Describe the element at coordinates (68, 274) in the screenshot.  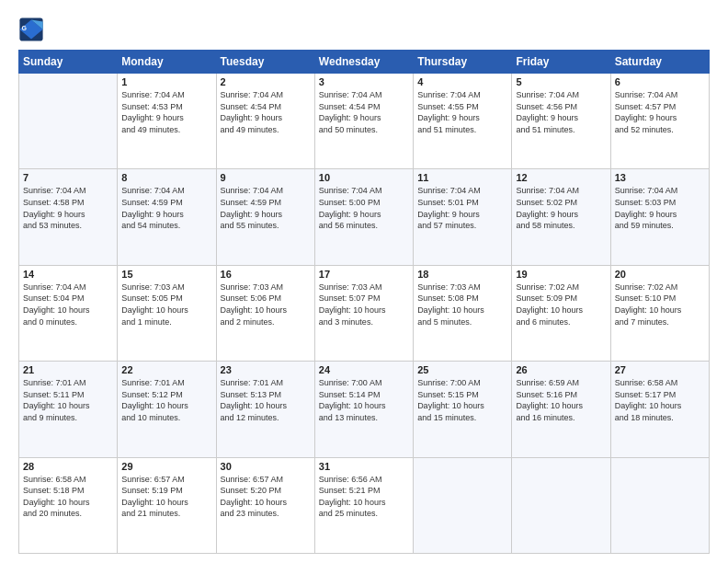
I see `day-number: 14` at that location.